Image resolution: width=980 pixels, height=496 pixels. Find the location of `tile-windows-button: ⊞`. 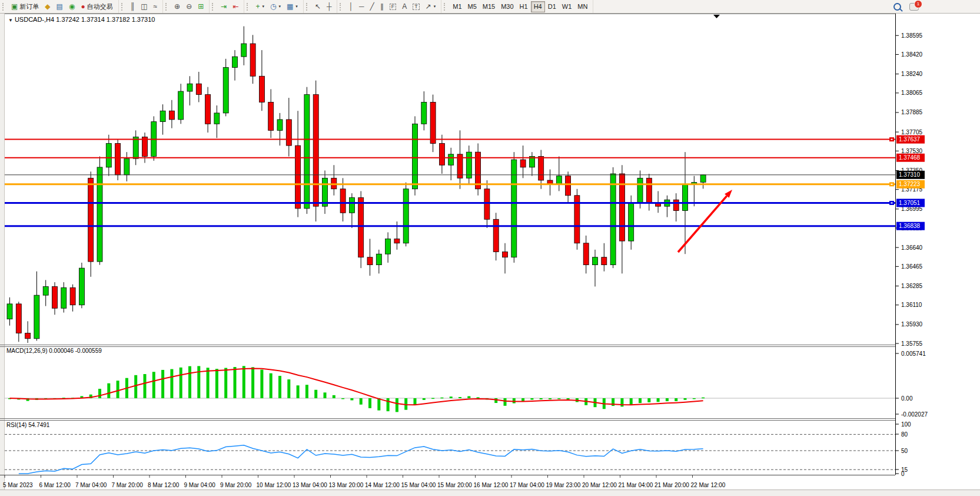

tile-windows-button: ⊞ is located at coordinates (201, 7).